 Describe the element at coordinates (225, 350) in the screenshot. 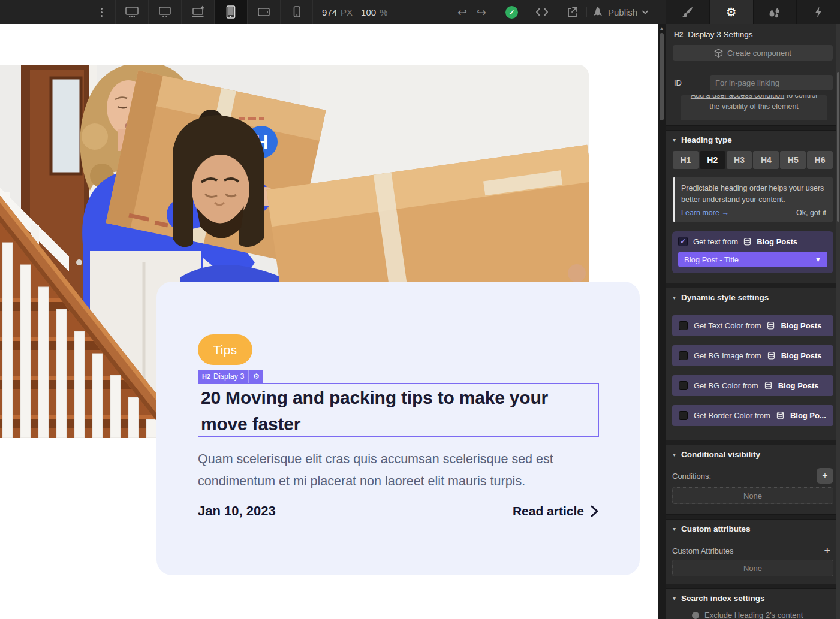

I see `category-badge: Tips` at that location.